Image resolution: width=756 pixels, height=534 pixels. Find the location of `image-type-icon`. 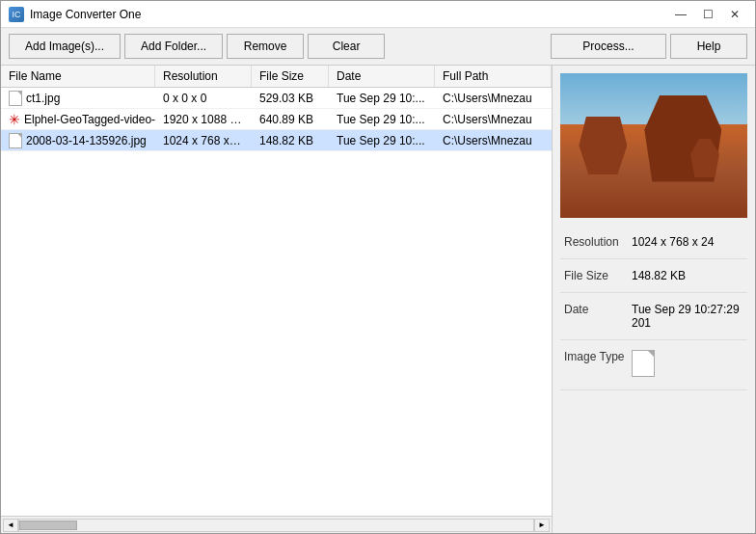

image-type-icon is located at coordinates (643, 363).